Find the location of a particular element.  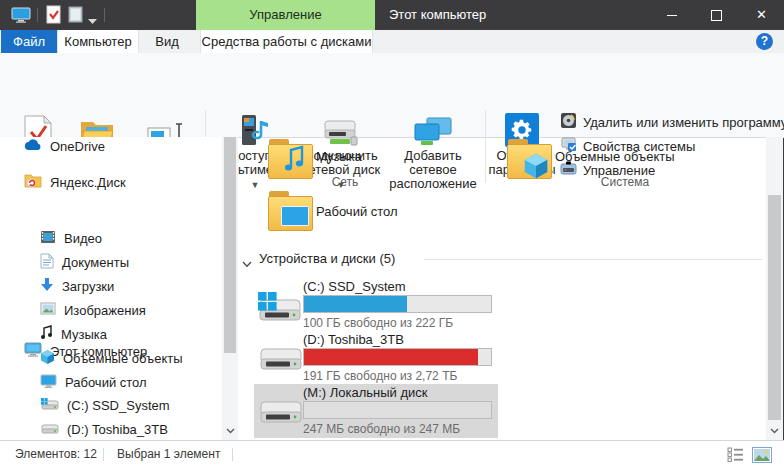

uninstall-disc-icon is located at coordinates (568, 122).